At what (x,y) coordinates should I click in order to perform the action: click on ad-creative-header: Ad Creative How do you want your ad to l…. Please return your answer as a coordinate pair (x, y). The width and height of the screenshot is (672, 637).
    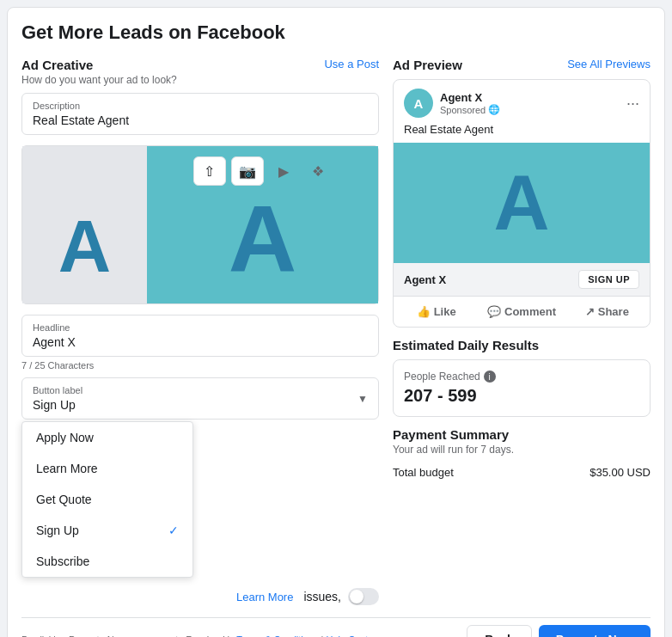
    Looking at the image, I should click on (200, 72).